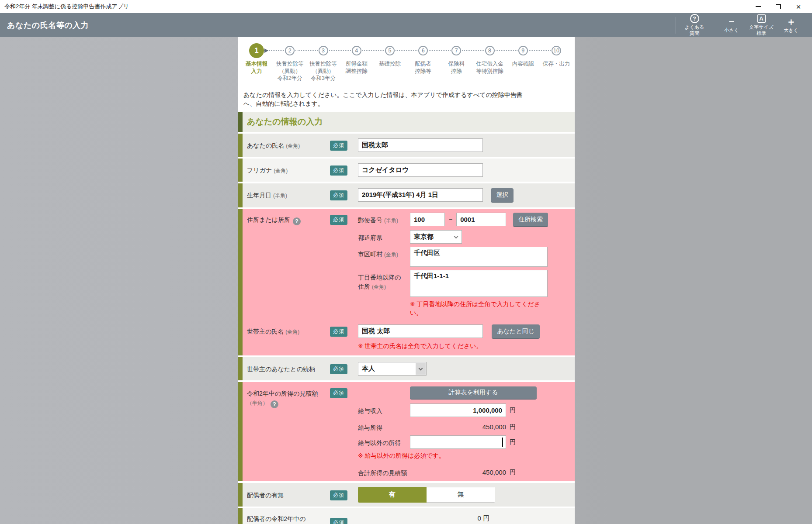 This screenshot has height=524, width=812. What do you see at coordinates (266, 145) in the screenshot?
I see `your-name-label: あなたの氏名` at bounding box center [266, 145].